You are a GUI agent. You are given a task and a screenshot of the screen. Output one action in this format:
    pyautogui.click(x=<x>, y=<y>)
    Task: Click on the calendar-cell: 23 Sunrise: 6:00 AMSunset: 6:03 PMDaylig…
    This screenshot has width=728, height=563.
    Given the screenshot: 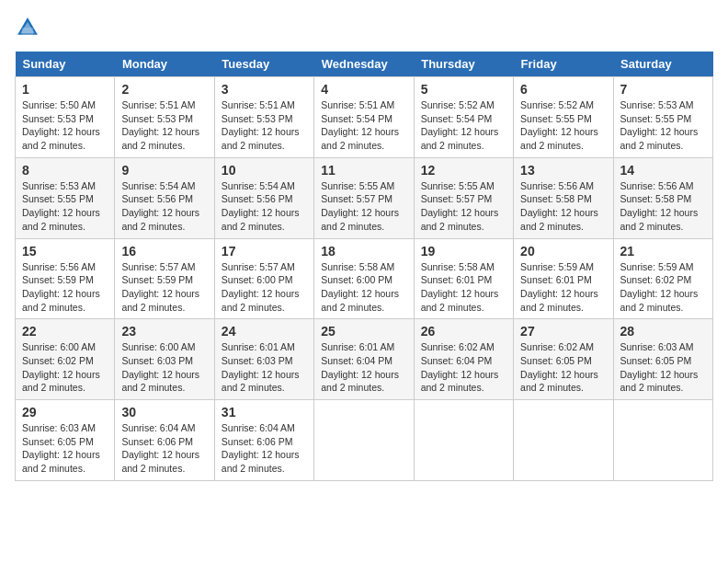 What is the action you would take?
    pyautogui.click(x=165, y=360)
    